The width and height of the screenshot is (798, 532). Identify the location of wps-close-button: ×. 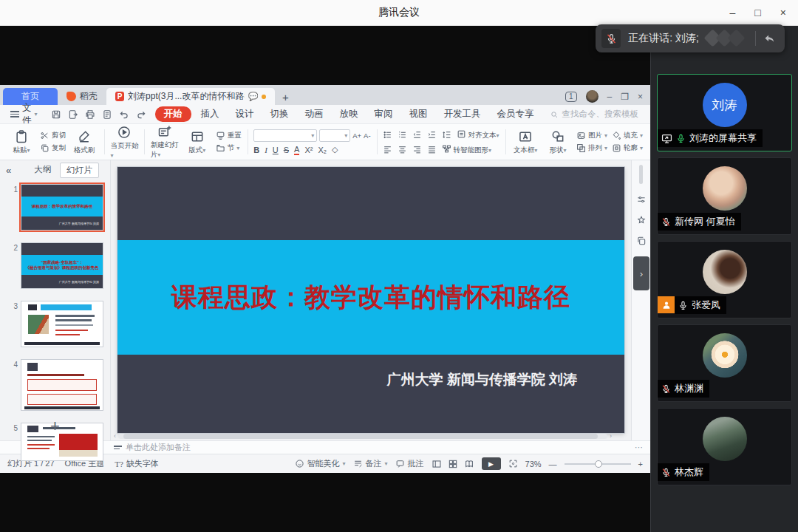
(640, 97).